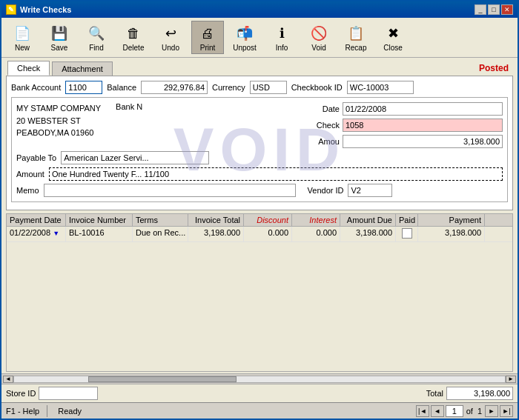  I want to click on checkbook-id-input, so click(380, 87).